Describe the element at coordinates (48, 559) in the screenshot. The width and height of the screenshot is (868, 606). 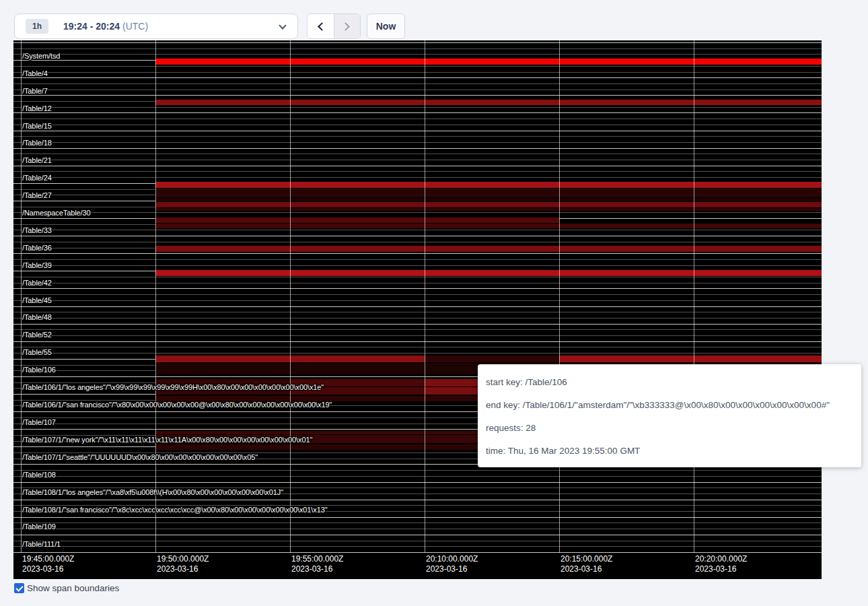
I see `time-axis-time: 19:45:00.000Z` at that location.